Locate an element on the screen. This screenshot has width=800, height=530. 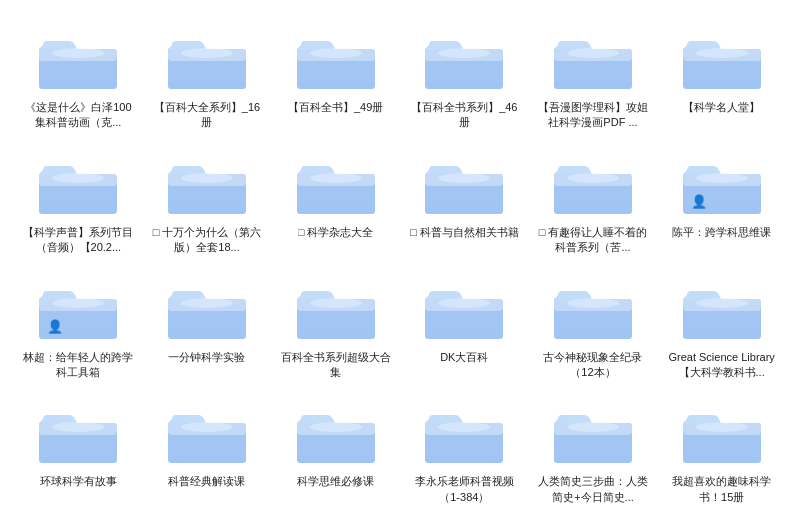
folder-item-16: DK大百科 is located at coordinates (464, 328).